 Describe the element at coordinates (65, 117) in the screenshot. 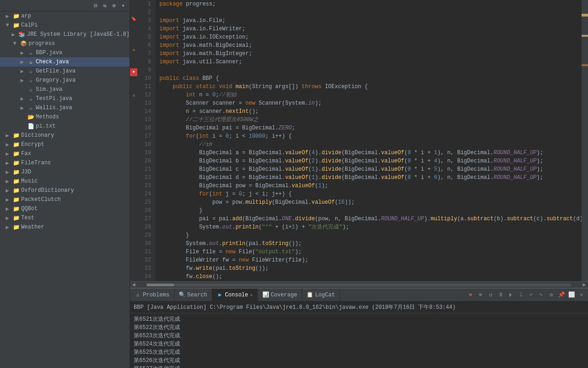

I see `sidebar-item-methods: ▶ 📂 Methods` at that location.